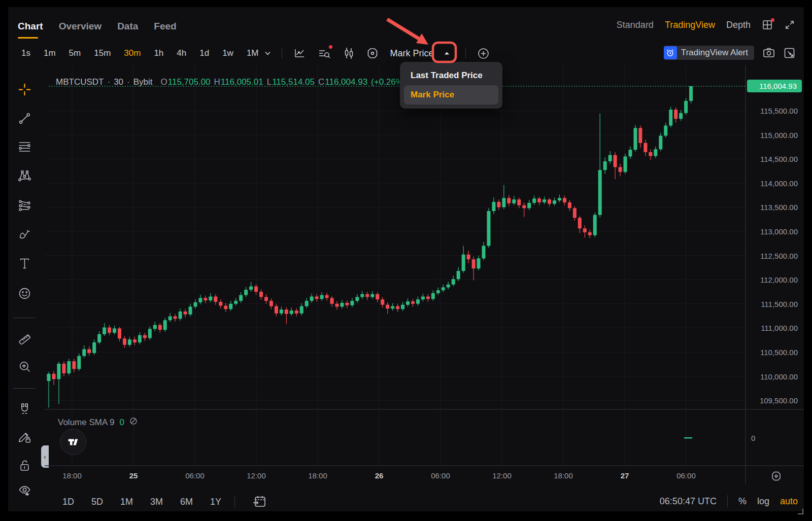 The height and width of the screenshot is (521, 812). What do you see at coordinates (688, 501) in the screenshot?
I see `session-clock: 06:50:47 UTC` at bounding box center [688, 501].